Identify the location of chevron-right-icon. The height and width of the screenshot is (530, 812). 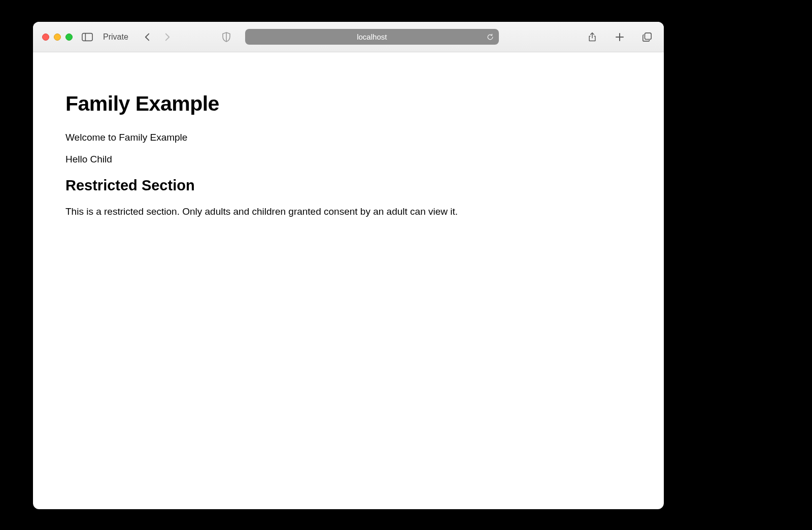
(167, 37).